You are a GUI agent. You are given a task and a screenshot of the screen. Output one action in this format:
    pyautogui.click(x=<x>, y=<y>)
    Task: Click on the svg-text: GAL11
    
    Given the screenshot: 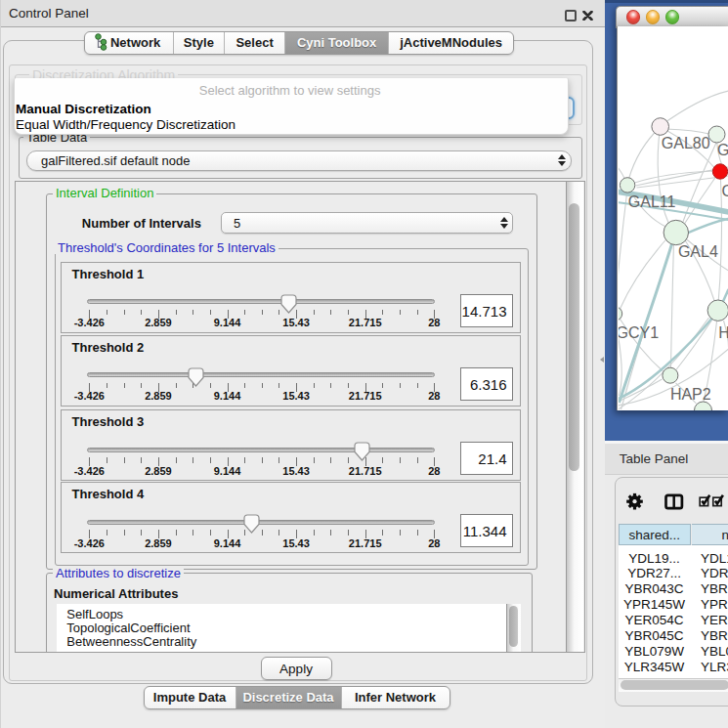 What is the action you would take?
    pyautogui.click(x=651, y=201)
    